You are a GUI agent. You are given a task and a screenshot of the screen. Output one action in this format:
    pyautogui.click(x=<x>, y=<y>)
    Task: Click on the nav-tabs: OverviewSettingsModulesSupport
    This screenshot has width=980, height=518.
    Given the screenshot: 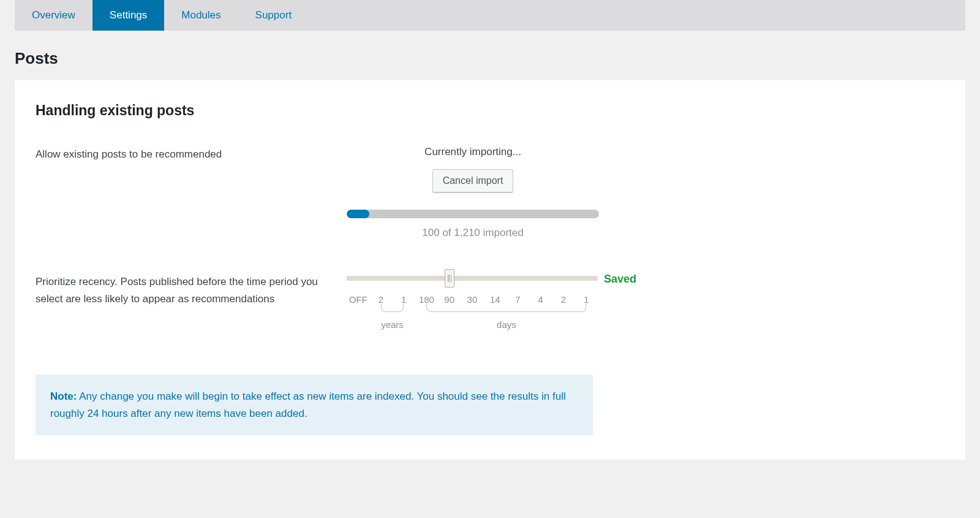 What is the action you would take?
    pyautogui.click(x=490, y=15)
    